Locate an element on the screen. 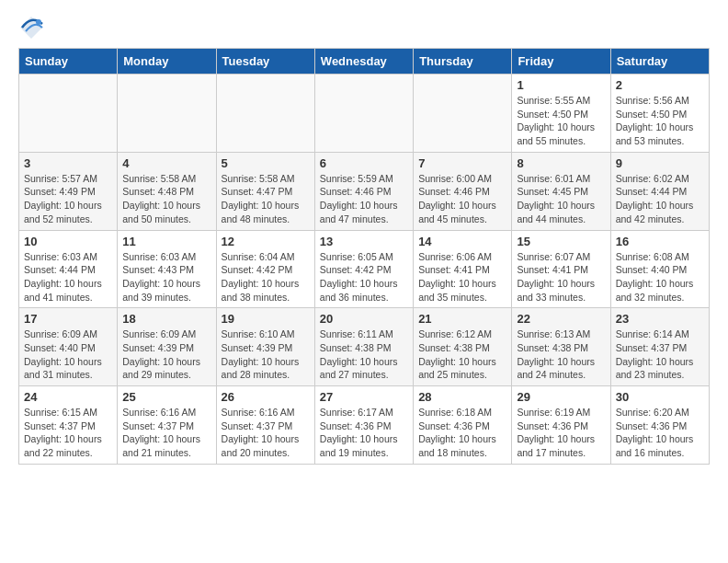  day-number: 27 is located at coordinates (364, 397).